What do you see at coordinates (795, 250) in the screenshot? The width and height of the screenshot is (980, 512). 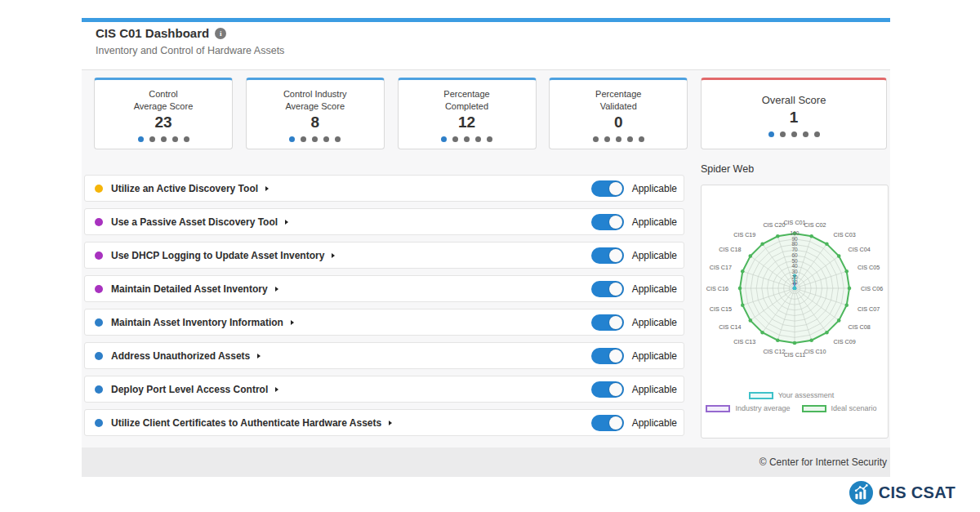 I see `svg-text: 70` at bounding box center [795, 250].